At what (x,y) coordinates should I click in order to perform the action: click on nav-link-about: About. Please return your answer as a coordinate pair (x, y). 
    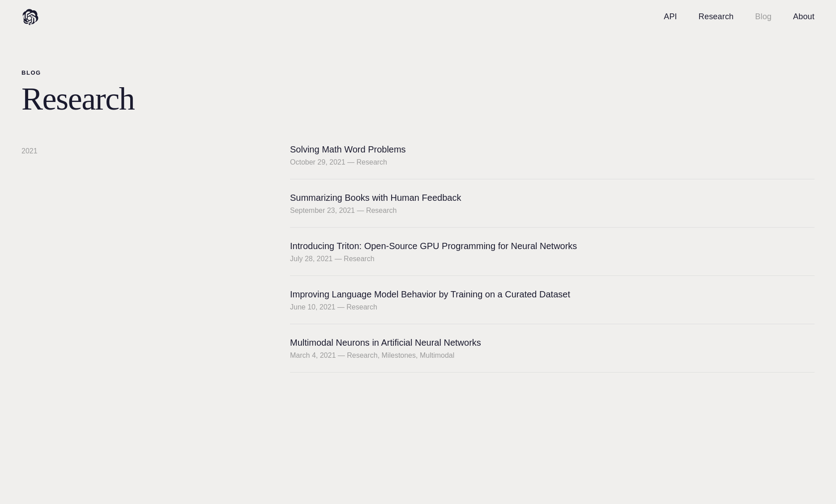
    Looking at the image, I should click on (804, 17).